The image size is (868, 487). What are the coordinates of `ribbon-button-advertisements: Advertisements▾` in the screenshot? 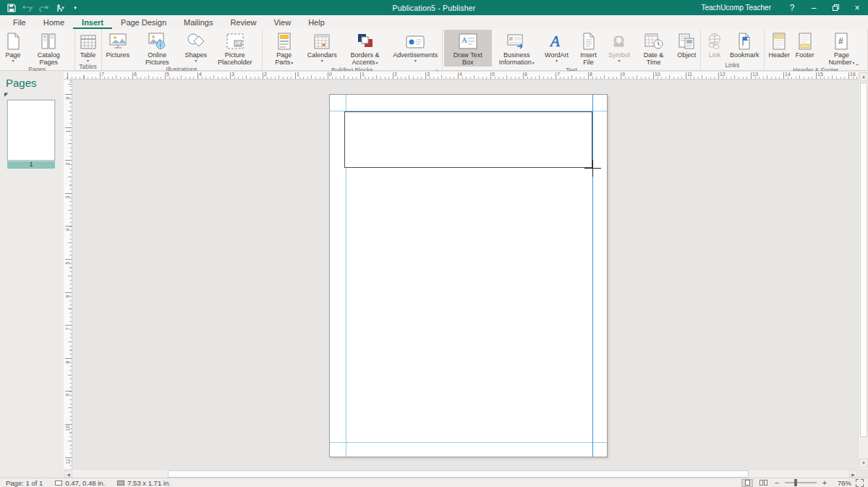 It's located at (415, 48).